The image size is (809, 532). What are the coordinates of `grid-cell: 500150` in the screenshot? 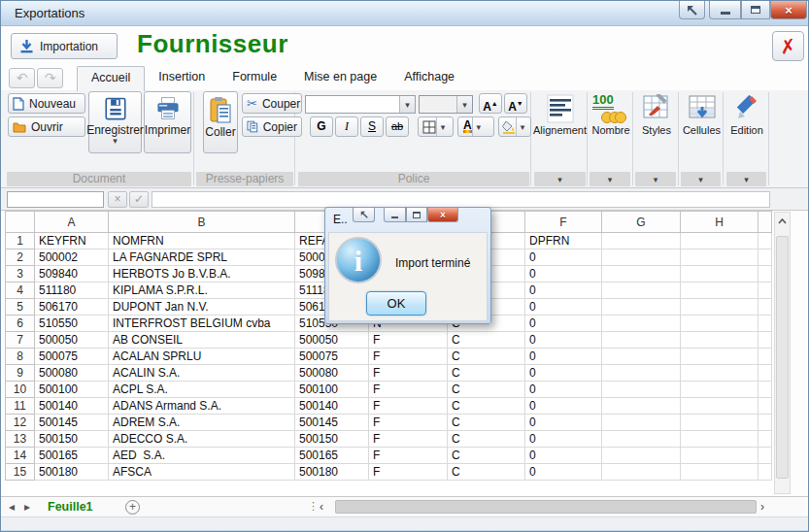 It's located at (332, 439).